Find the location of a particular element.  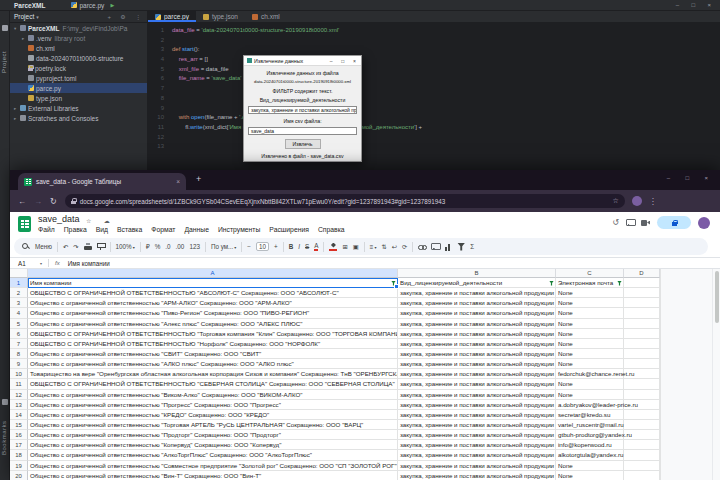

cell-C14: secretar@kredo.su is located at coordinates (590, 415).